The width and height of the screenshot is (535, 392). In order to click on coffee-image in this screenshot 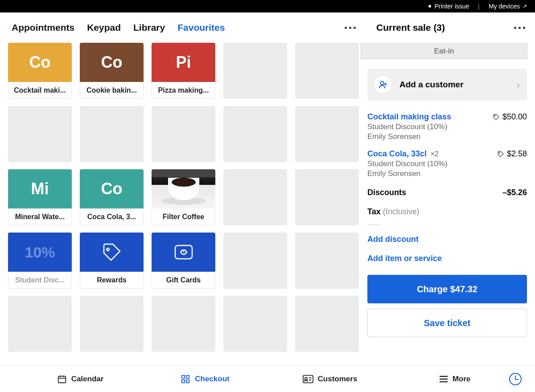, I will do `click(184, 189)`.